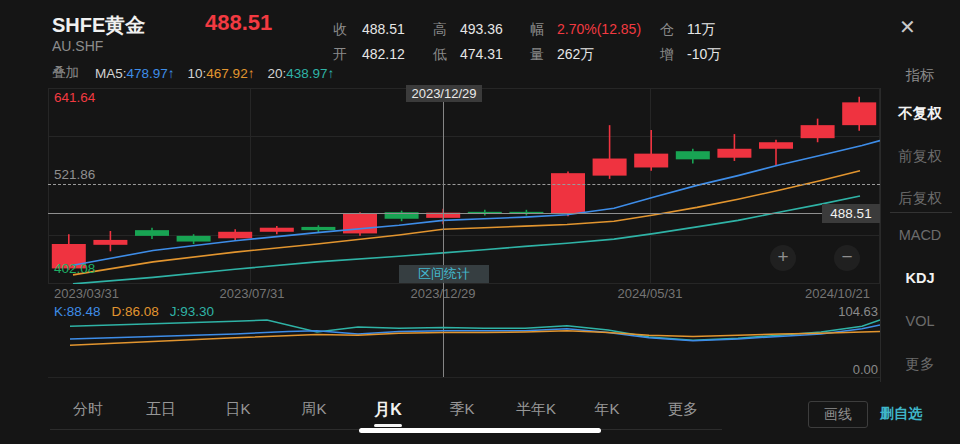 This screenshot has width=960, height=444. I want to click on dashed-level-line, so click(464, 184).